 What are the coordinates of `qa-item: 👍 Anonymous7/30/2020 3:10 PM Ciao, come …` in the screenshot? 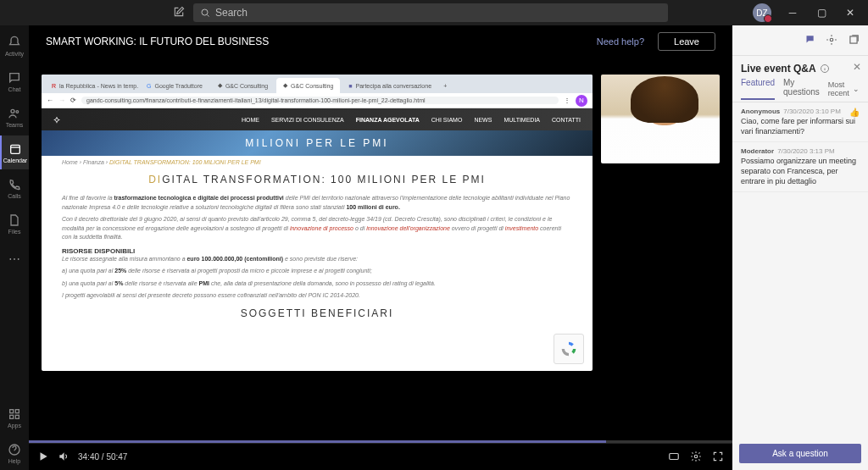 It's located at (800, 122).